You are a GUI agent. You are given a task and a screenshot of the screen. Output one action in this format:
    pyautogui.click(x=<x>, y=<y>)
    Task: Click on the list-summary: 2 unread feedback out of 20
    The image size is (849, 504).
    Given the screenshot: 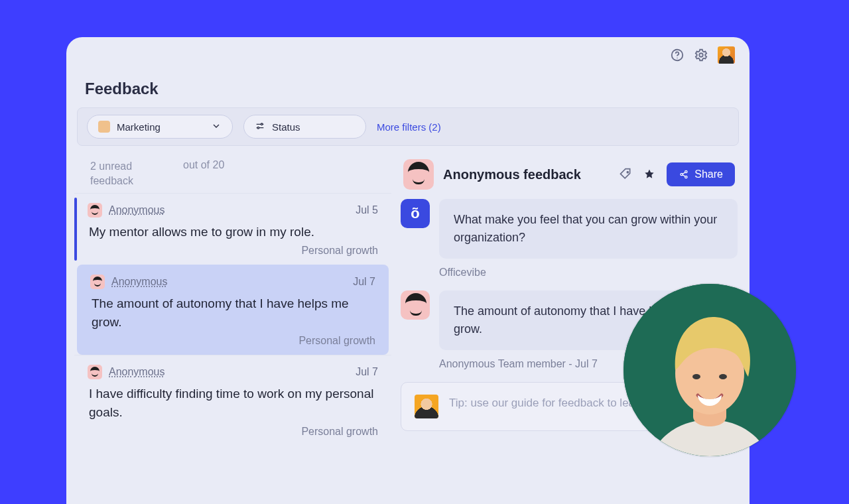 What is the action you would take?
    pyautogui.click(x=233, y=171)
    